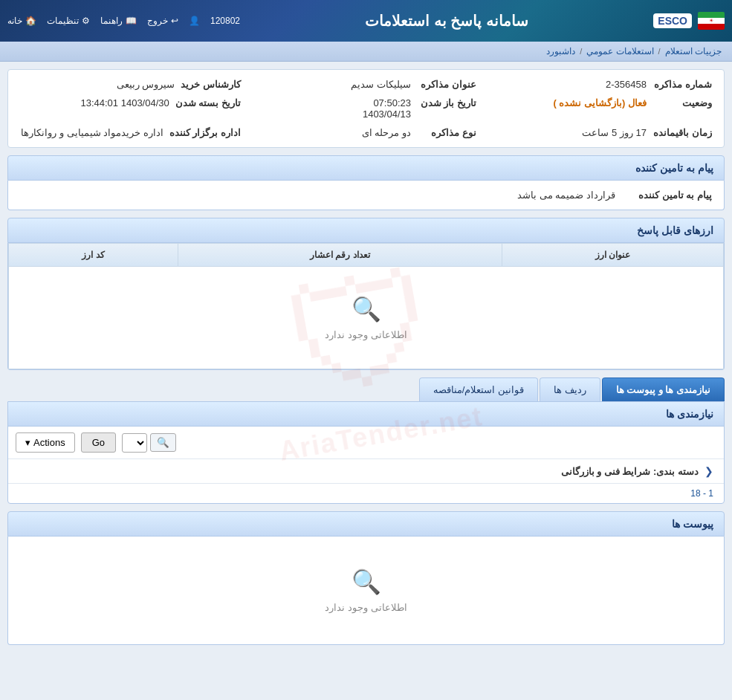 Image resolution: width=732 pixels, height=700 pixels. Describe the element at coordinates (560, 51) in the screenshot. I see `breadcrumb-dashboard: داشبورد` at that location.